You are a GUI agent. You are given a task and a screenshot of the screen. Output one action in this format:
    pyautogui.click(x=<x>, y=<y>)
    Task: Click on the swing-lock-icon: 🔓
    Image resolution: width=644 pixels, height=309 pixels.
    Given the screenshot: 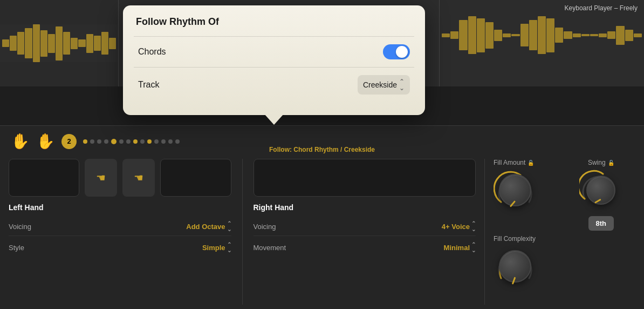 What is the action you would take?
    pyautogui.click(x=611, y=163)
    